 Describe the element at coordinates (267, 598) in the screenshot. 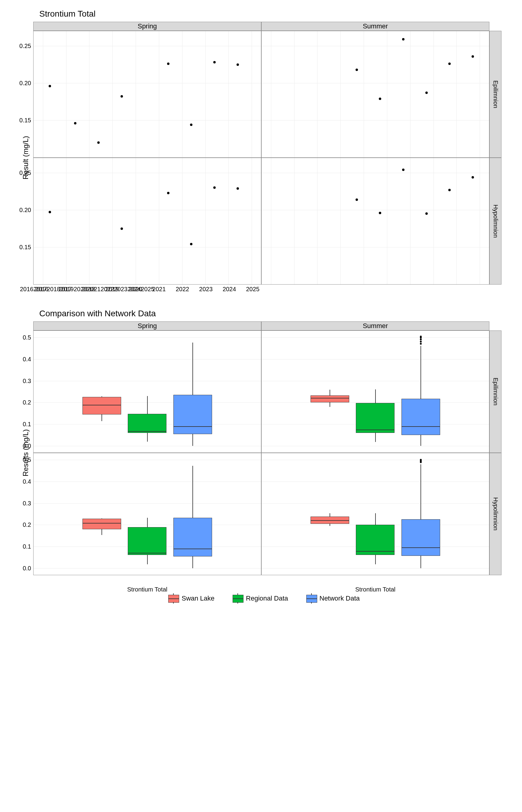

I see `legend-region-label: Regional Data` at that location.